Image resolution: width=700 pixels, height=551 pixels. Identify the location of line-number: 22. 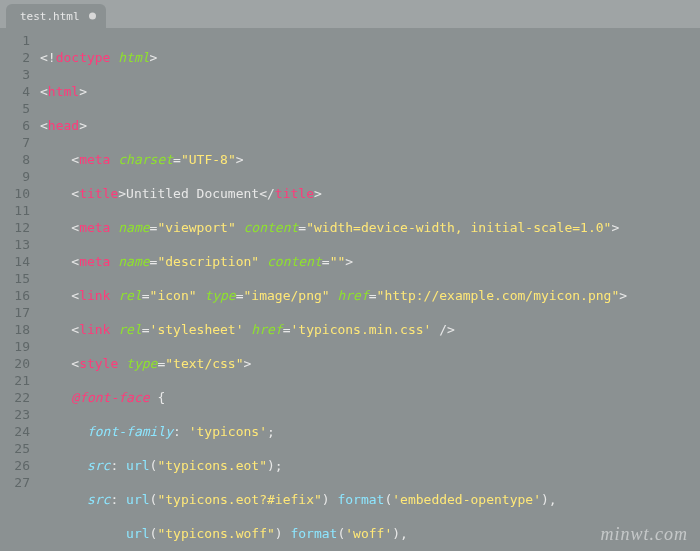
(17, 398).